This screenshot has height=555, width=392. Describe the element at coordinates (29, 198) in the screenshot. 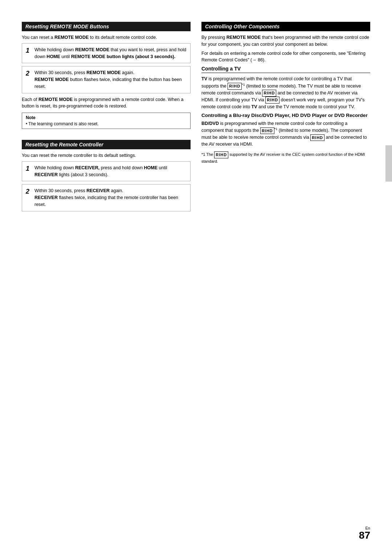

I see `step-number-r2: 2` at that location.